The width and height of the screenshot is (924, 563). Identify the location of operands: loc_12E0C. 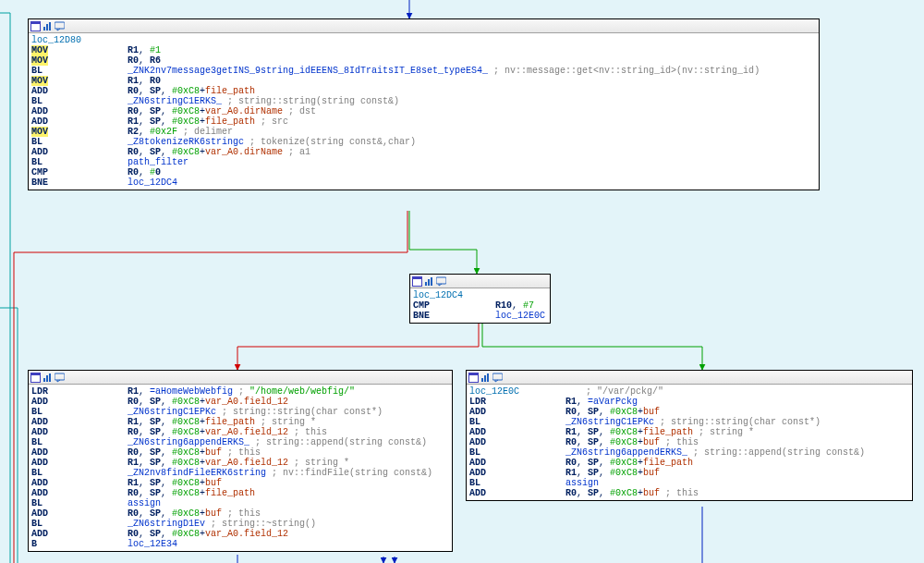
(521, 316).